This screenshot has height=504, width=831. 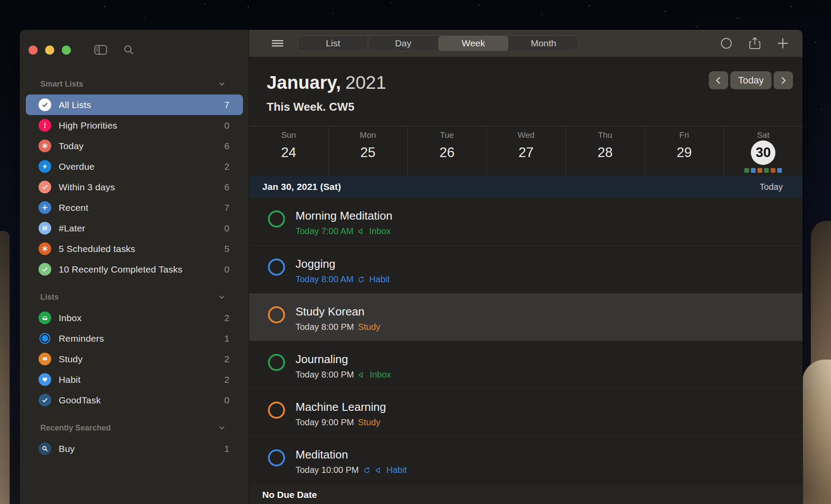 What do you see at coordinates (368, 151) in the screenshot?
I see `day-column-mon: Mon 25` at bounding box center [368, 151].